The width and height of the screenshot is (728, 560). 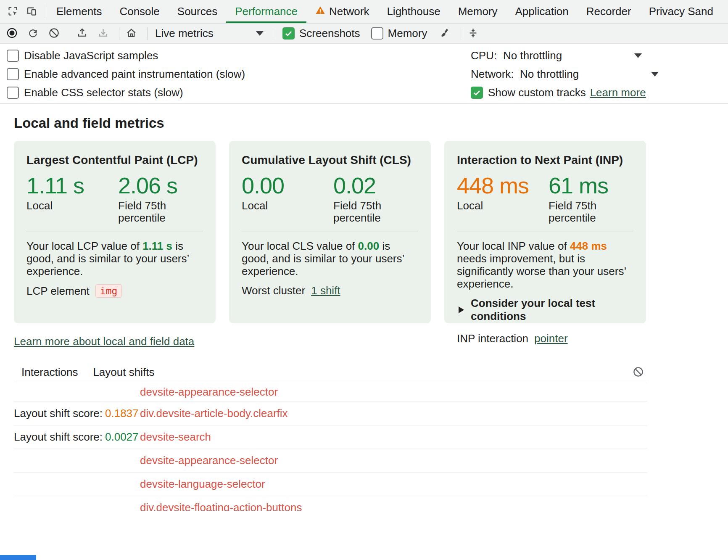 What do you see at coordinates (176, 437) in the screenshot?
I see `element-link: devsite-search` at bounding box center [176, 437].